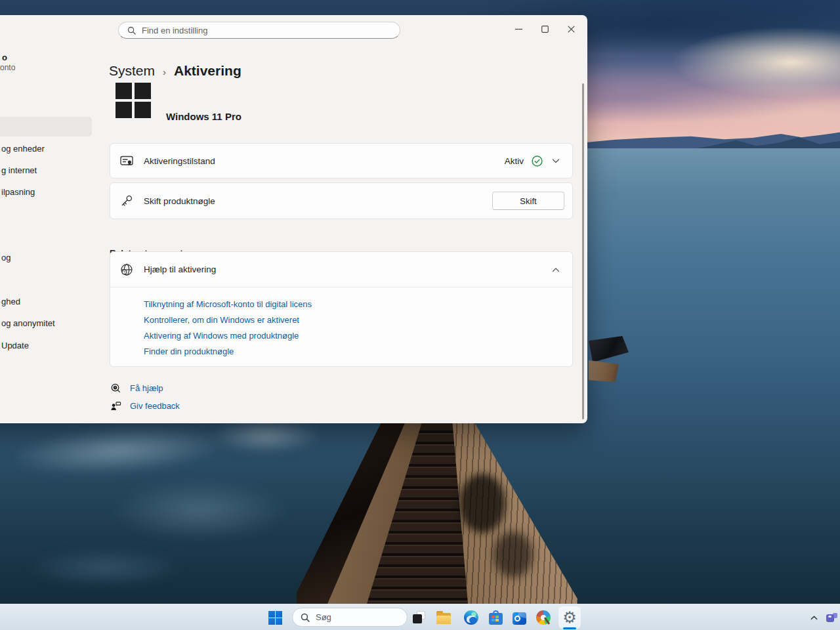 This screenshot has width=840, height=630. What do you see at coordinates (341, 309) in the screenshot?
I see `activation-help-card: ? Hjælp til aktivering Tilknytning af Mi…` at bounding box center [341, 309].